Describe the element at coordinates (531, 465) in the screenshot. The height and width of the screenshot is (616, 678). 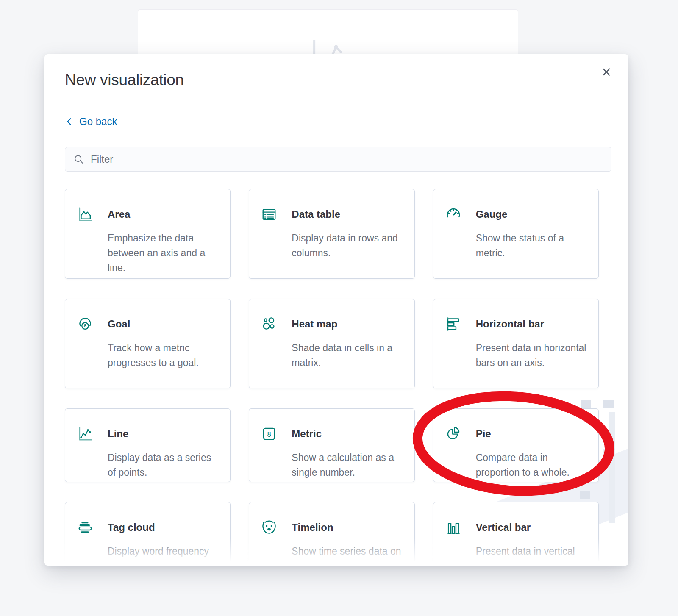
I see `card-description: Compare data in proportion to a whole.` at that location.